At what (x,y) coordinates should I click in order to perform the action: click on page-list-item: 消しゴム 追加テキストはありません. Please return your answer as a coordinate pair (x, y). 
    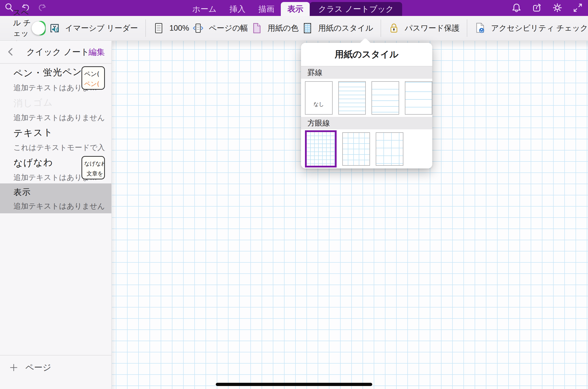
    Looking at the image, I should click on (56, 109).